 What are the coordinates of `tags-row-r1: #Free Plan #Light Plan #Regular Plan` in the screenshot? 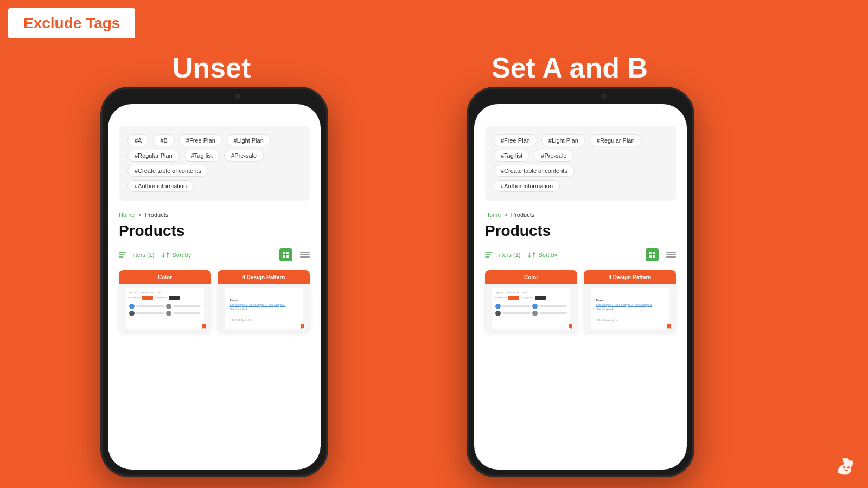 It's located at (580, 140).